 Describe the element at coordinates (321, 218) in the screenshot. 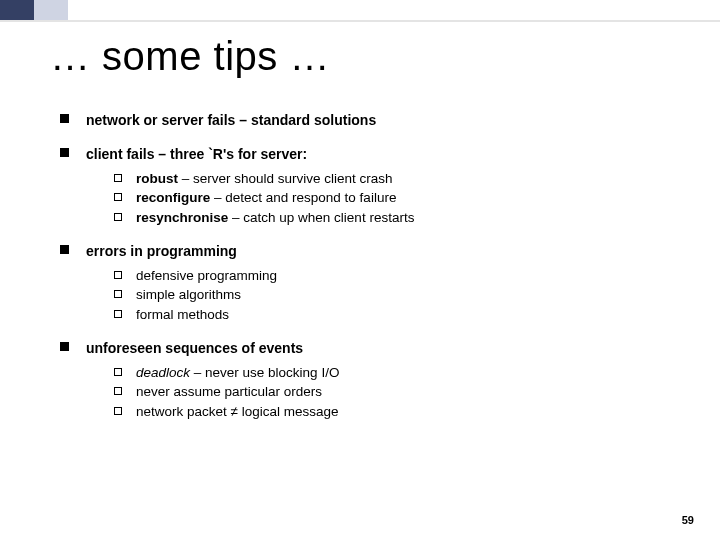

I see `sub-rest: – catch up when client restarts` at that location.